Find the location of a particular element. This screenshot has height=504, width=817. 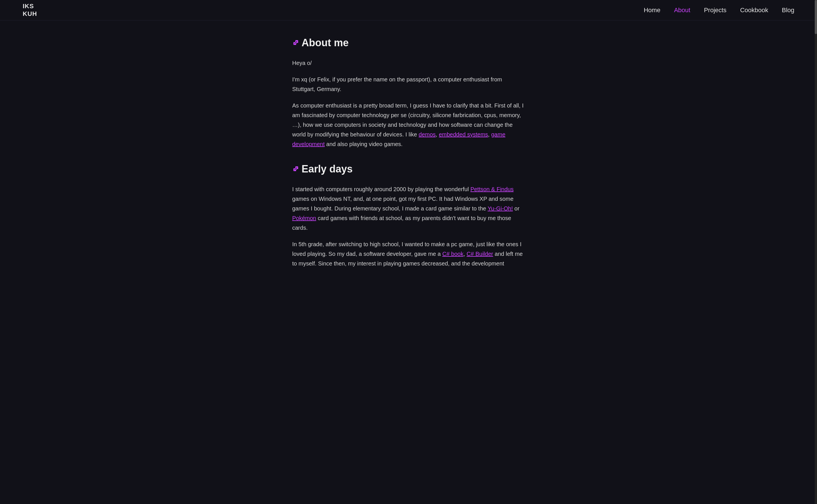

embedded-systems-link: embedded systems is located at coordinates (463, 135).